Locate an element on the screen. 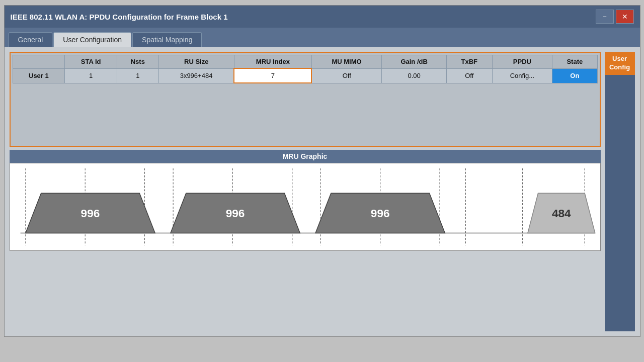 The height and width of the screenshot is (362, 644). col-header-empty is located at coordinates (39, 62).